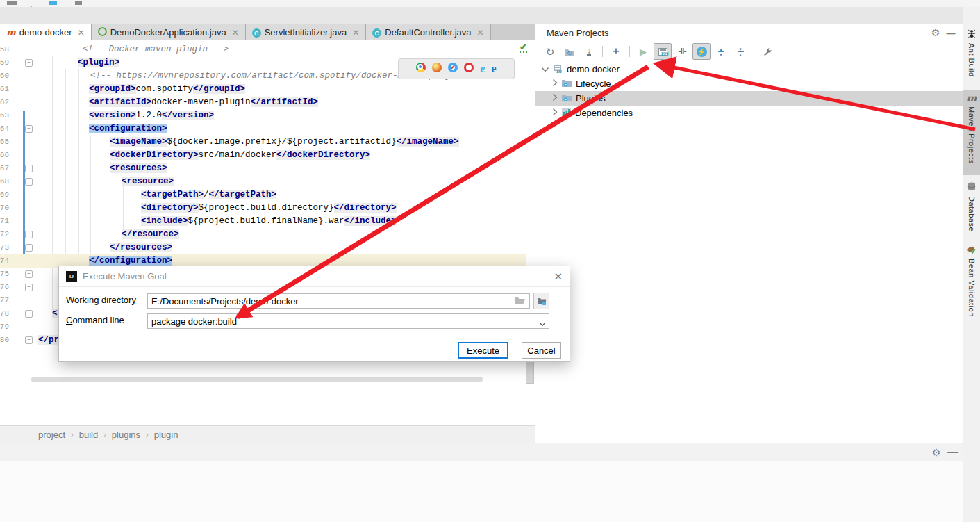 The width and height of the screenshot is (980, 522). What do you see at coordinates (749, 70) in the screenshot?
I see `tree-item-demo-docker: mdemo-docker` at bounding box center [749, 70].